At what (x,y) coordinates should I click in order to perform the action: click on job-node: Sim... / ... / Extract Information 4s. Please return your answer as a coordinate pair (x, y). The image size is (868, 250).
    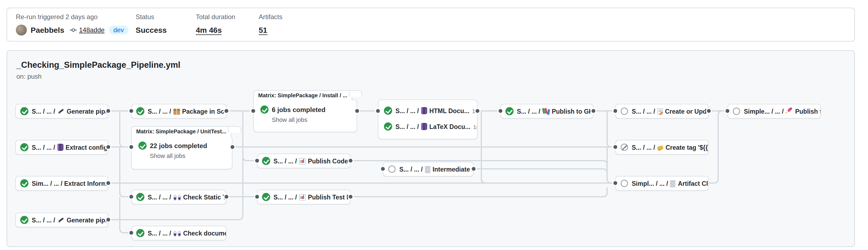
    Looking at the image, I should click on (62, 183).